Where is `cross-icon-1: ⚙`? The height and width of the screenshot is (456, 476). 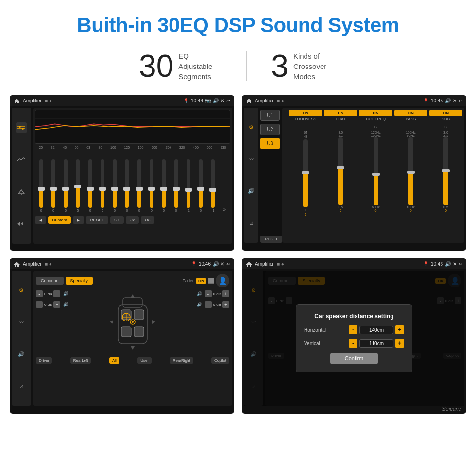 cross-icon-1: ⚙ is located at coordinates (251, 127).